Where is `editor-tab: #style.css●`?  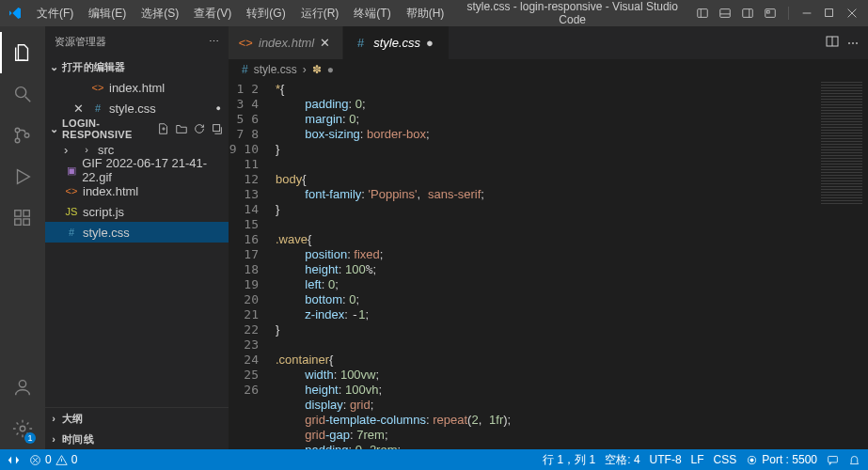
editor-tab: #style.css● is located at coordinates (397, 43).